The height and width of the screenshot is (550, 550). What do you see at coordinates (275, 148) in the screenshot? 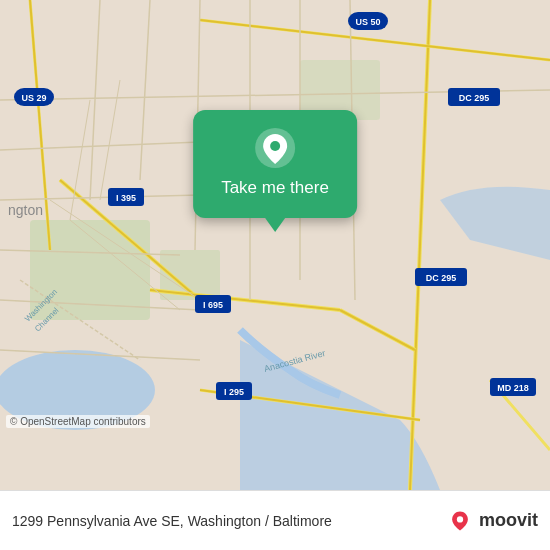
I see `location-pin-icon` at bounding box center [275, 148].